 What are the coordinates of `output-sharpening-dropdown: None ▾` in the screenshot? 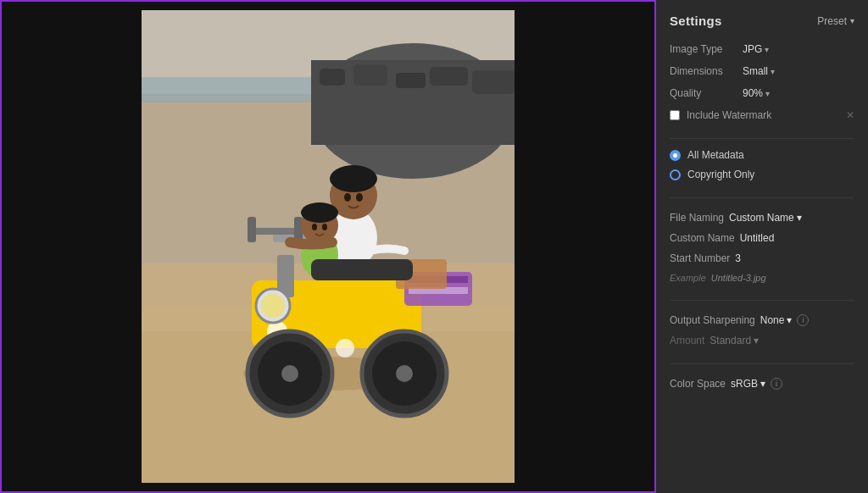 It's located at (776, 320).